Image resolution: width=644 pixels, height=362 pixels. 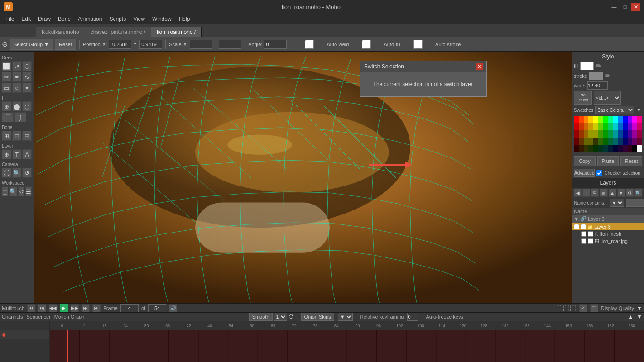 What do you see at coordinates (608, 161) in the screenshot?
I see `paste-button: Paste` at bounding box center [608, 161].